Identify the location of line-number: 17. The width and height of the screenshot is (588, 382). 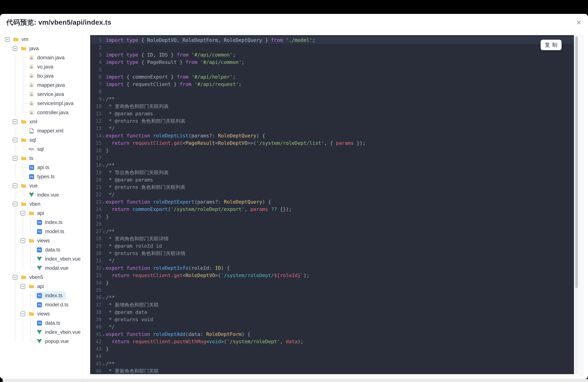
(96, 158).